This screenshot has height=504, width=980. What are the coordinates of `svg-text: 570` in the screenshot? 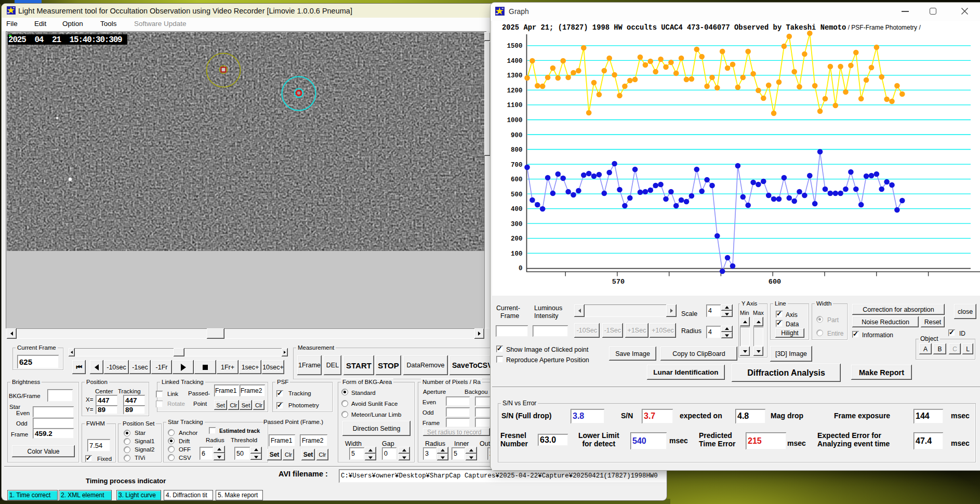 It's located at (618, 282).